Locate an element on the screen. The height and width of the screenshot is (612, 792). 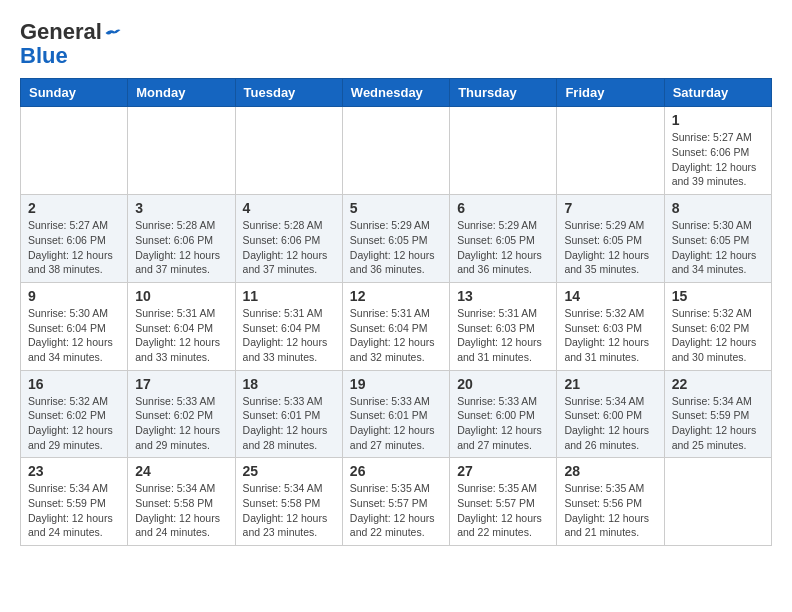
day-number: 28 is located at coordinates (610, 471).